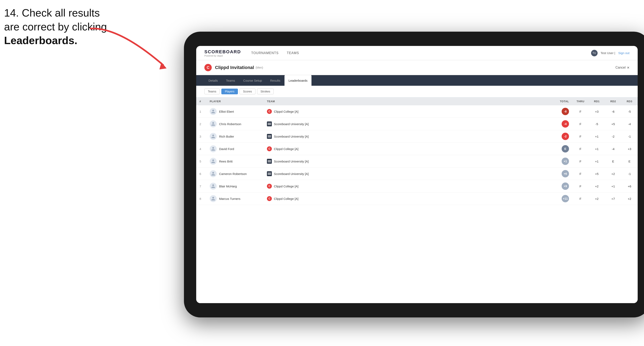  I want to click on cell-total: E, so click(562, 149).